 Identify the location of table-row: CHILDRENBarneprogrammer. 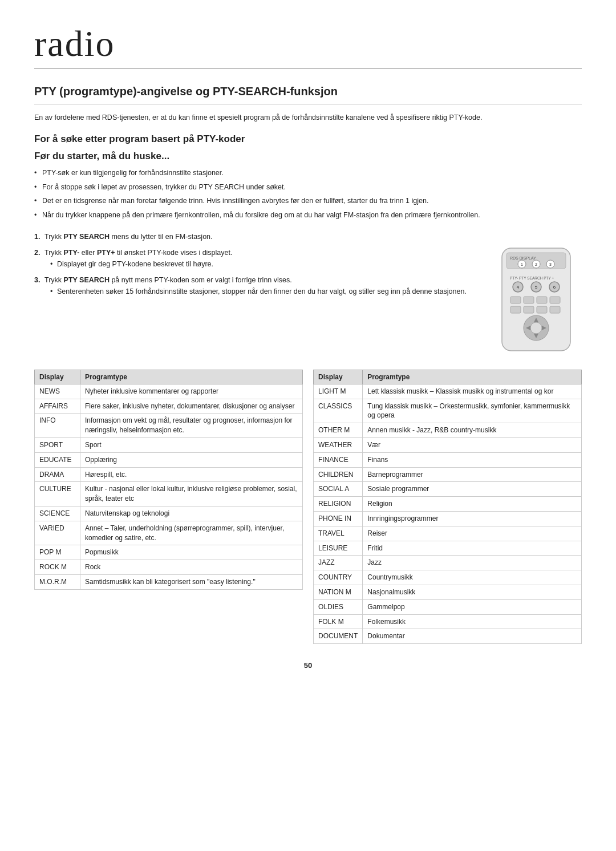
(448, 475).